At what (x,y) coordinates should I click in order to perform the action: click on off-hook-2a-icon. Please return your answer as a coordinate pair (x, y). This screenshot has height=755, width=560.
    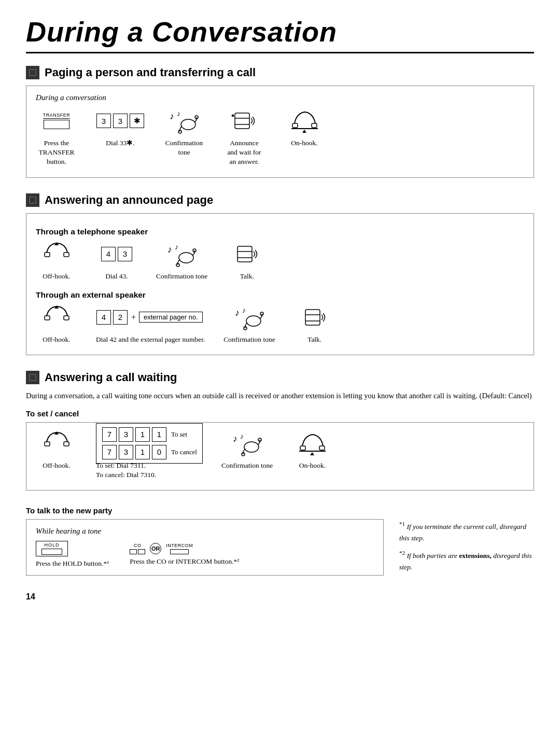
    Looking at the image, I should click on (57, 254).